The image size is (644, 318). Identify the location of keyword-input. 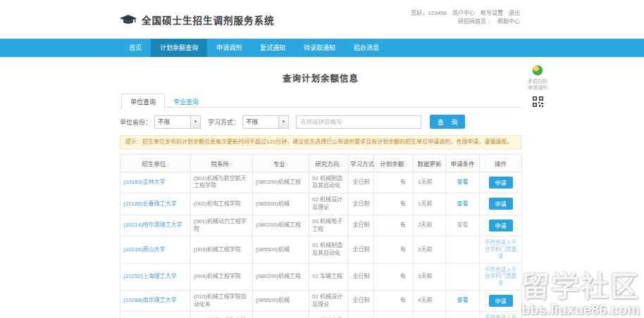
(359, 122).